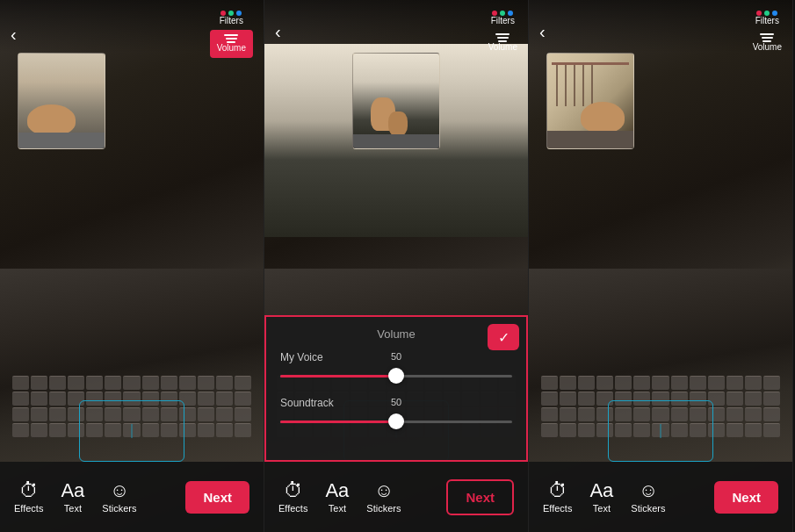 The width and height of the screenshot is (795, 532). I want to click on next-button-1: Next, so click(218, 497).